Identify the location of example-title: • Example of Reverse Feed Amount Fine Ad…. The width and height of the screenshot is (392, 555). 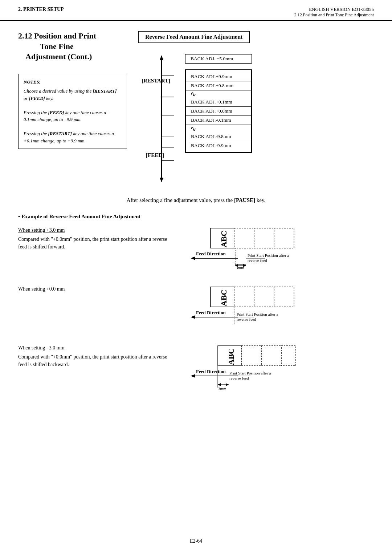
(196, 216).